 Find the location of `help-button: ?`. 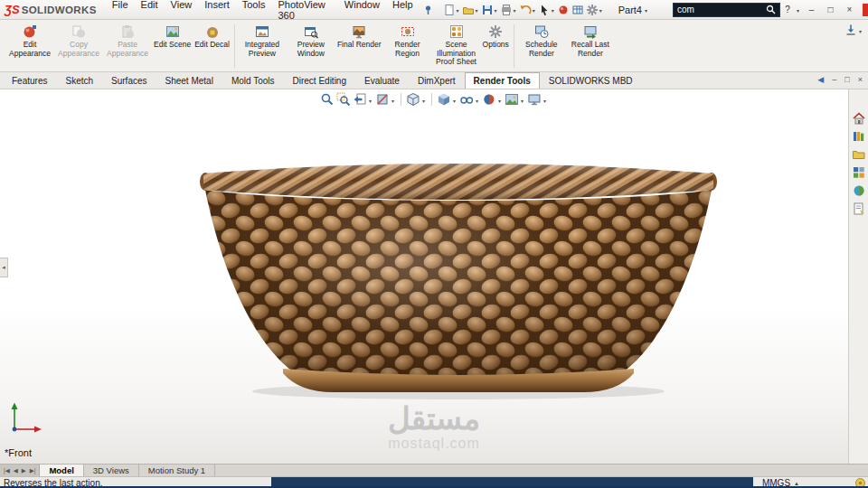

help-button: ? is located at coordinates (788, 9).